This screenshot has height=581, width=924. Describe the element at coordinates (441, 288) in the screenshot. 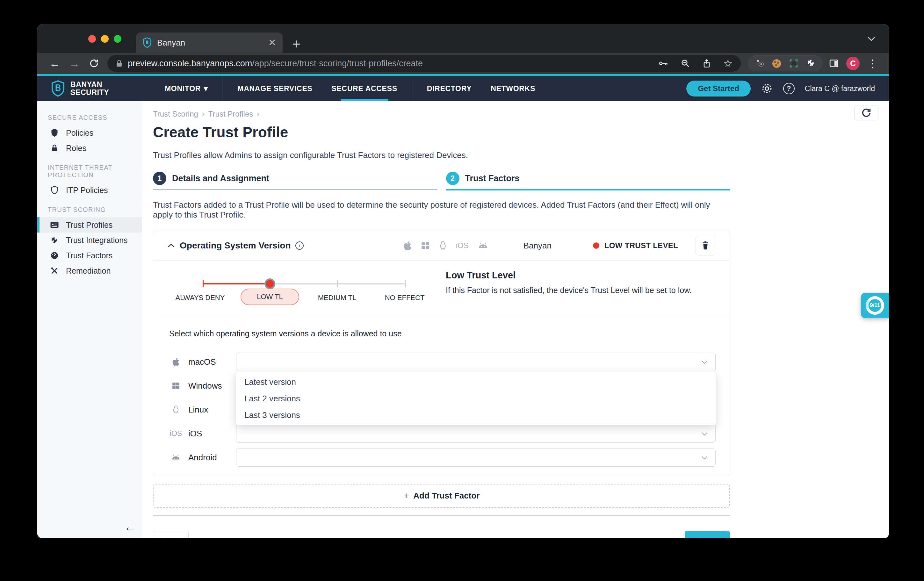

I see `effect-slider-section: ALWAYS DENY LOW TL MEDIUM TL NO EFFECT L…` at that location.